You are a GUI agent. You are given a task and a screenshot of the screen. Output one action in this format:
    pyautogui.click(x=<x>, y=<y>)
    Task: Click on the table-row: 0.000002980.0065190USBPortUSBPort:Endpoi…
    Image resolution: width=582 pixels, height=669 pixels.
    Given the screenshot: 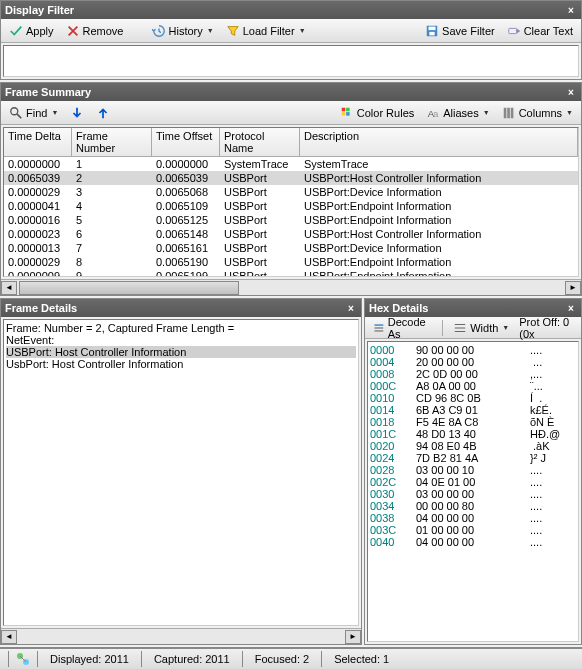 What is the action you would take?
    pyautogui.click(x=291, y=262)
    